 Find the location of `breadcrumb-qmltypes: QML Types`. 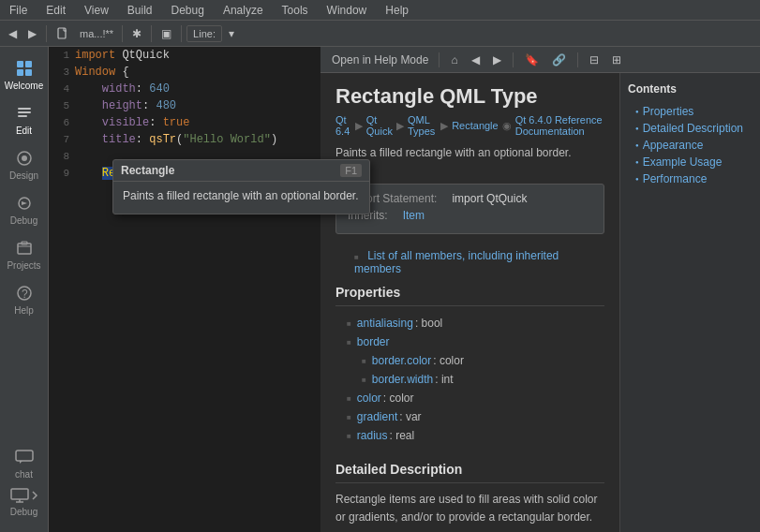

breadcrumb-qmltypes: QML Types is located at coordinates (422, 126).